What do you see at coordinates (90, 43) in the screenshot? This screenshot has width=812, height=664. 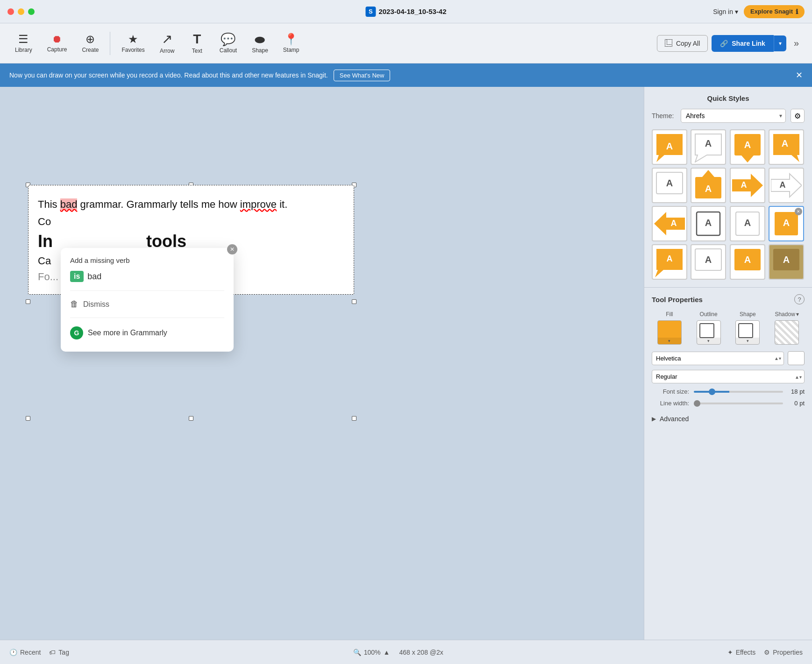 I see `toolbar-create: ⊕ Create` at bounding box center [90, 43].